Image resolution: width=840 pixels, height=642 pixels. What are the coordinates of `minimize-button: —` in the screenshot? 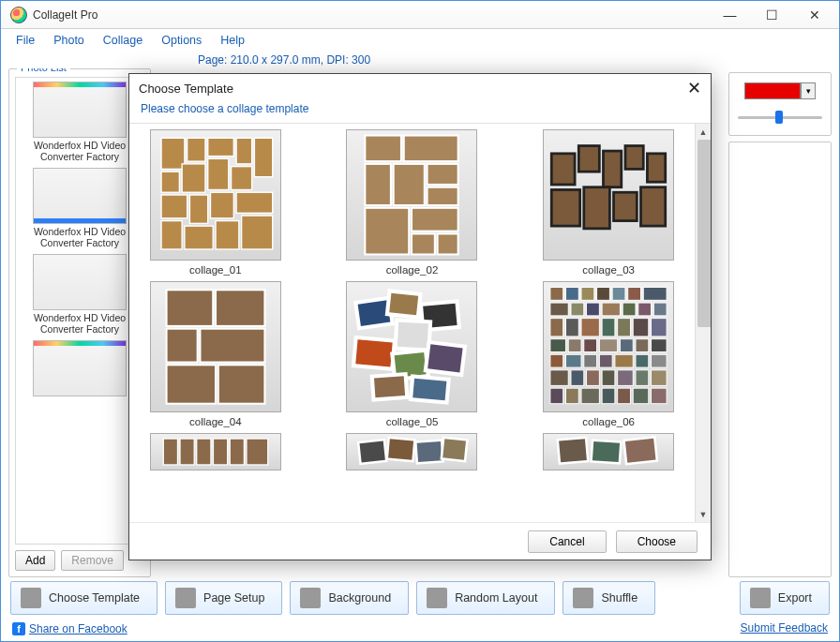 It's located at (729, 15).